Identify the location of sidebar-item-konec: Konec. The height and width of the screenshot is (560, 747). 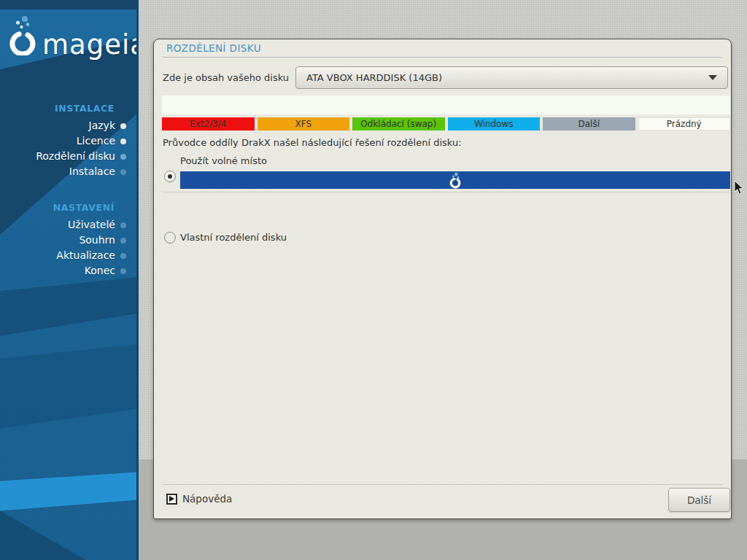
(69, 271).